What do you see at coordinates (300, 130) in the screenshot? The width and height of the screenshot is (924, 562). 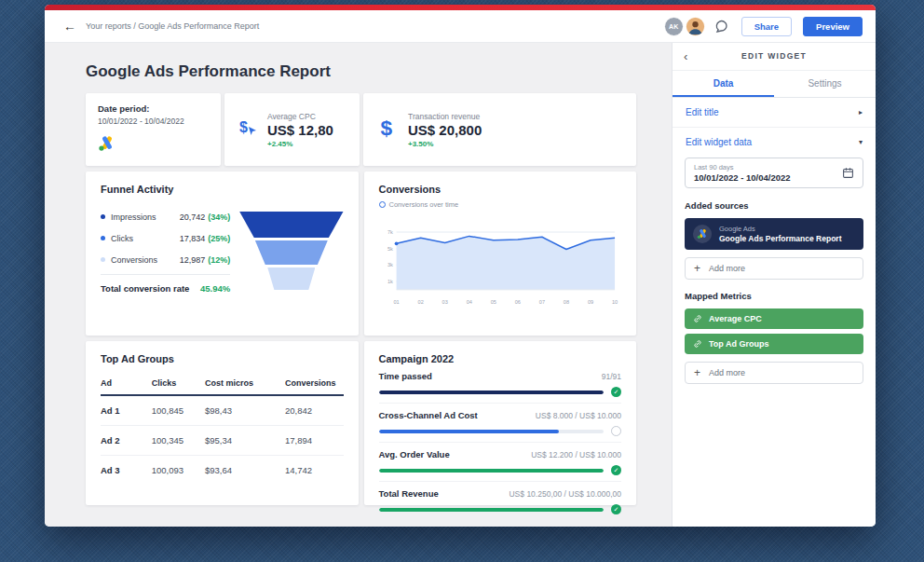 I see `metric-value: US$ 12,80` at bounding box center [300, 130].